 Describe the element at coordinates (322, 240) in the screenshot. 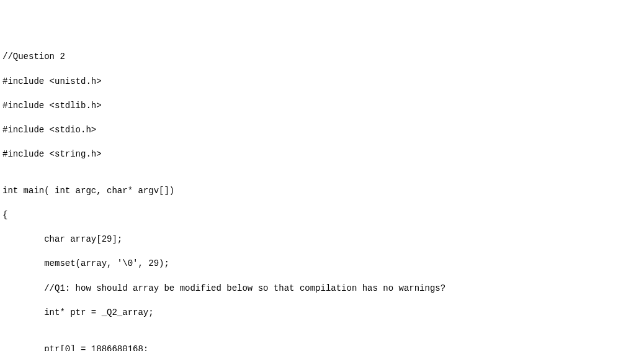

I see `code-line: char array[29];` at that location.